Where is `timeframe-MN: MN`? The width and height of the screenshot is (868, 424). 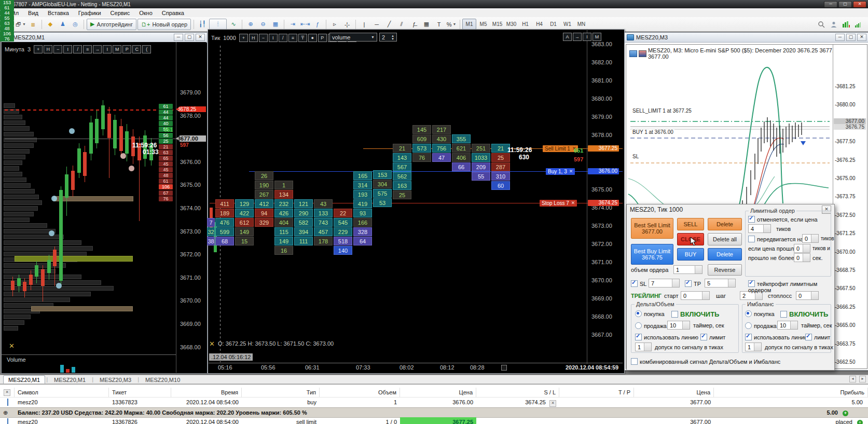 timeframe-MN: MN is located at coordinates (581, 24).